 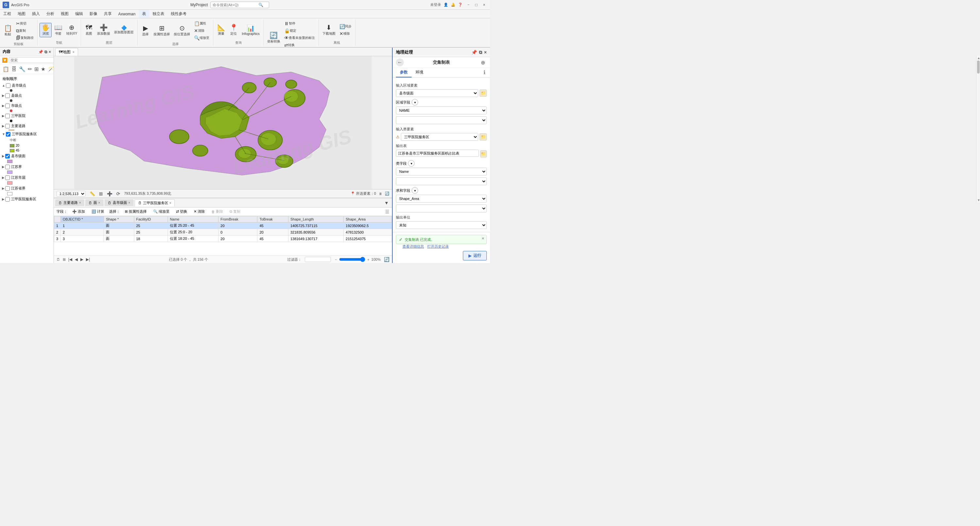 I want to click on minimize-button: －, so click(x=469, y=5).